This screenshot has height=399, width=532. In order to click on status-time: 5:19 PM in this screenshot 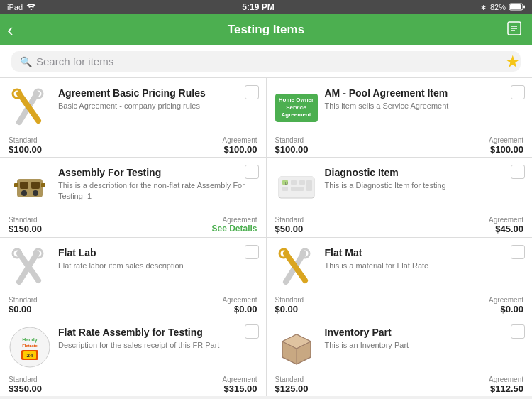, I will do `click(258, 7)`.